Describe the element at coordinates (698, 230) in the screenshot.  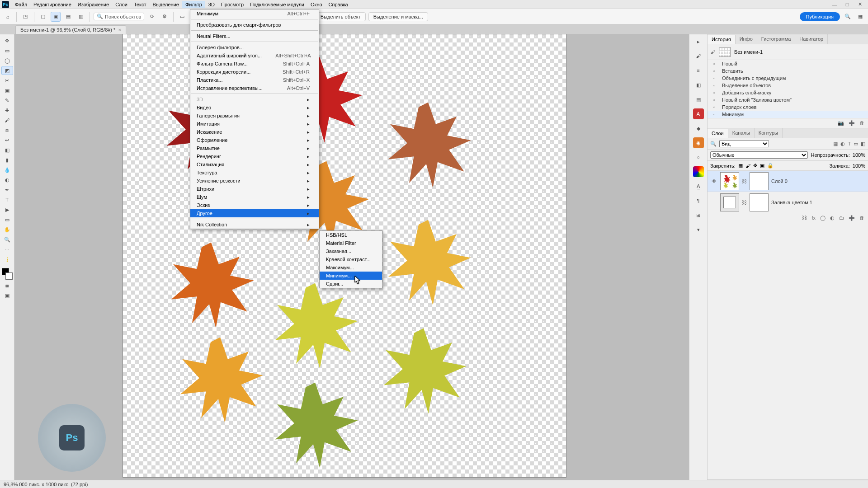
I see `more-panel-icon: ▾` at that location.